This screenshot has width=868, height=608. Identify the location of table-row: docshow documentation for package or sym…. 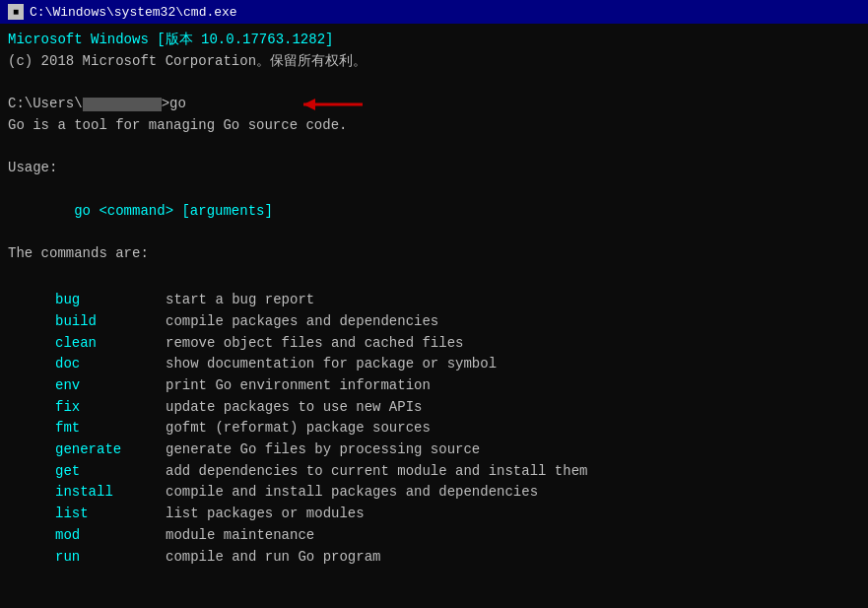
(434, 365).